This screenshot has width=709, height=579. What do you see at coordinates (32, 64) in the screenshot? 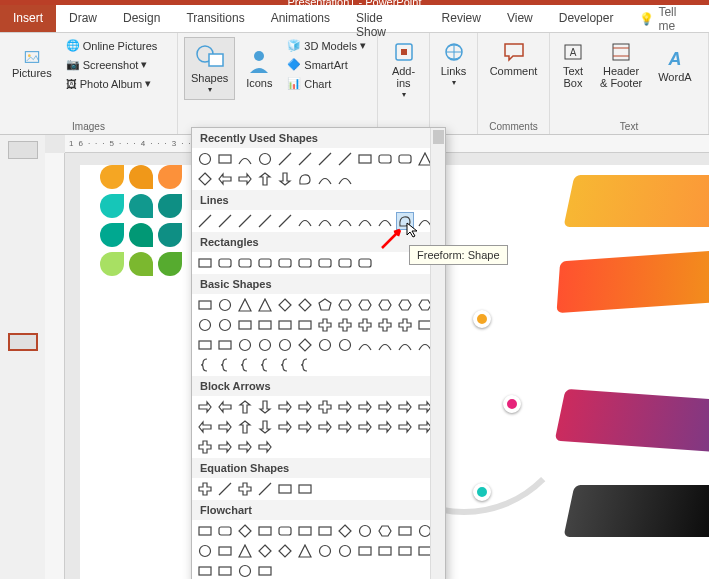
I see `pictures-button: Pictures` at bounding box center [32, 64].